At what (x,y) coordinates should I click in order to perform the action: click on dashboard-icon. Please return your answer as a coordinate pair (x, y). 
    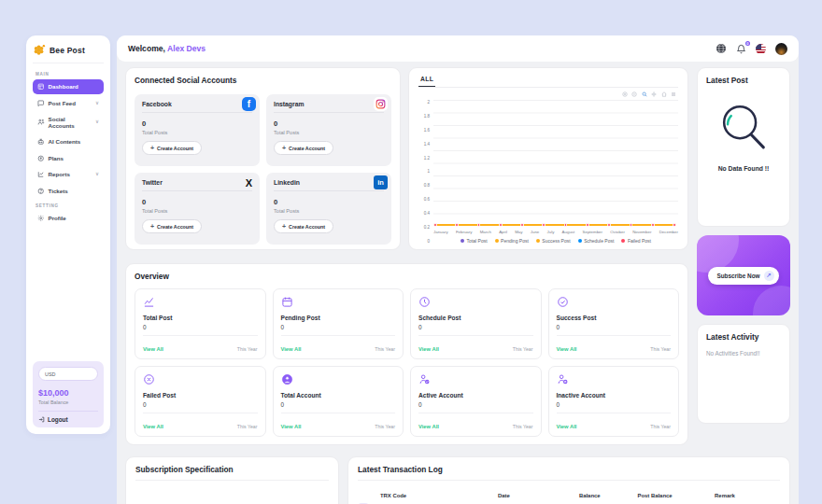
    Looking at the image, I should click on (41, 87).